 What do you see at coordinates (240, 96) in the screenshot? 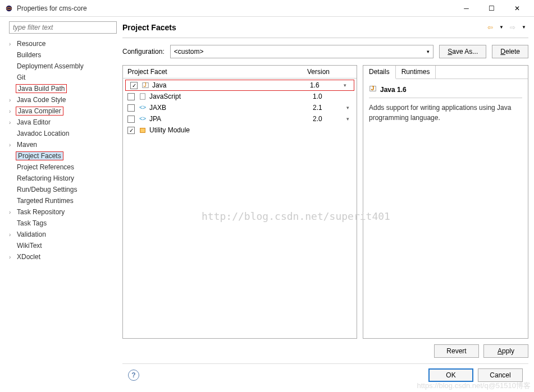
I see `facet-row-javascript: JavaScript 1.0` at bounding box center [240, 96].